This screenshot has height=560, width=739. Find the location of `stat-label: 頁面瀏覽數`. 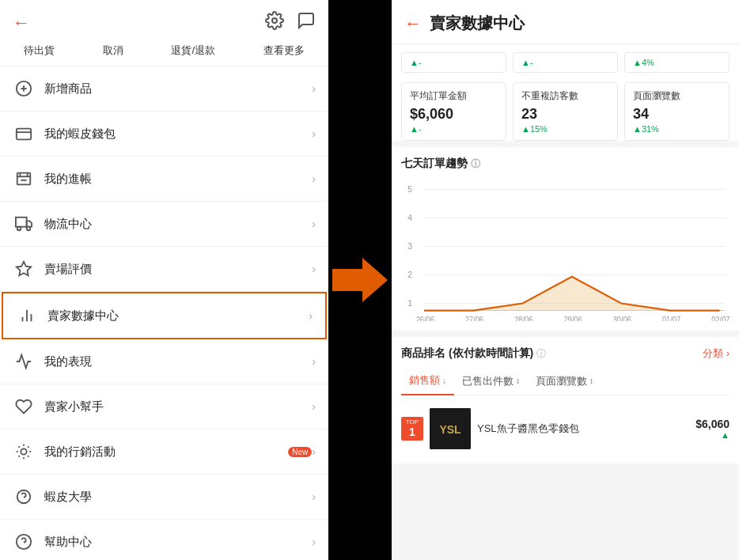

stat-label: 頁面瀏覽數 is located at coordinates (677, 96).